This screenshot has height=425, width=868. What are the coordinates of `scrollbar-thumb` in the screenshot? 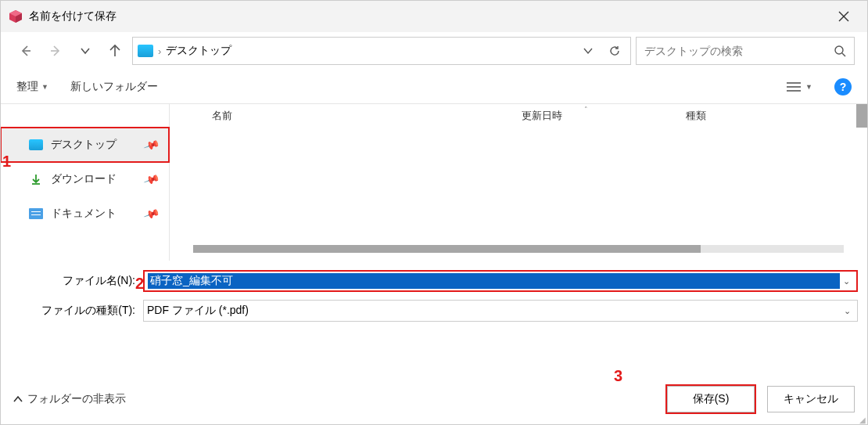 It's located at (447, 249).